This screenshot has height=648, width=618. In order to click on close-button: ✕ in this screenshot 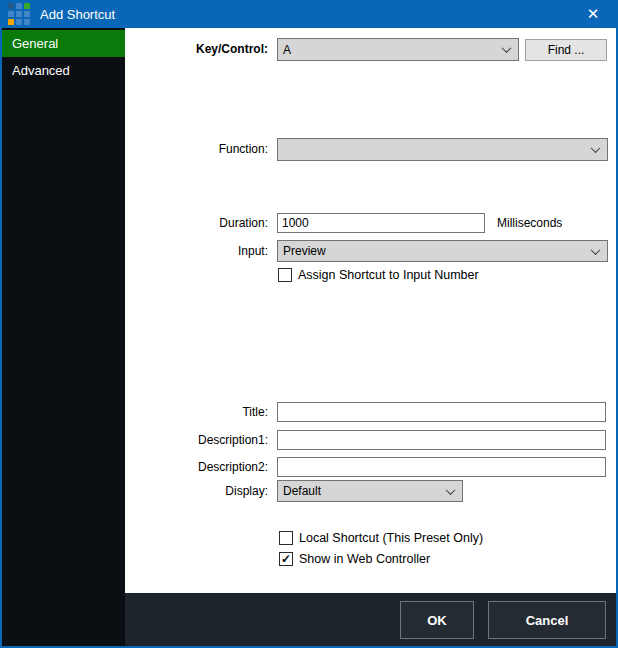, I will do `click(593, 14)`.